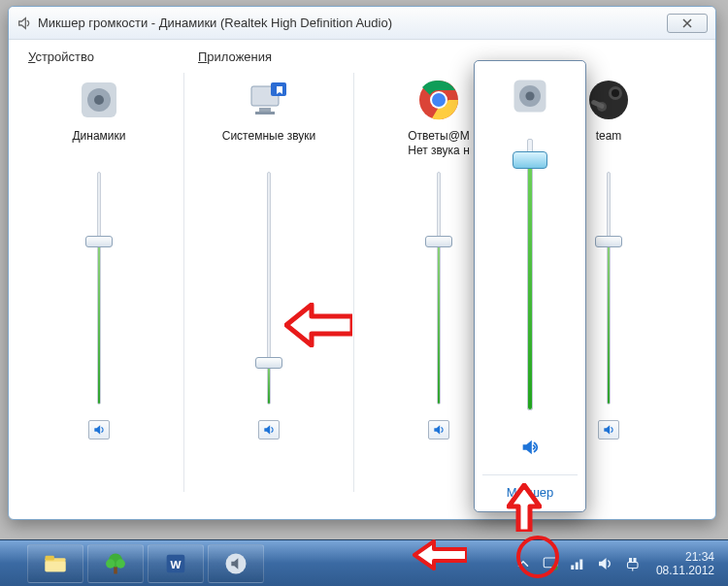 The height and width of the screenshot is (586, 728). I want to click on system-tray: 21:34 08.11.2012, so click(621, 564).